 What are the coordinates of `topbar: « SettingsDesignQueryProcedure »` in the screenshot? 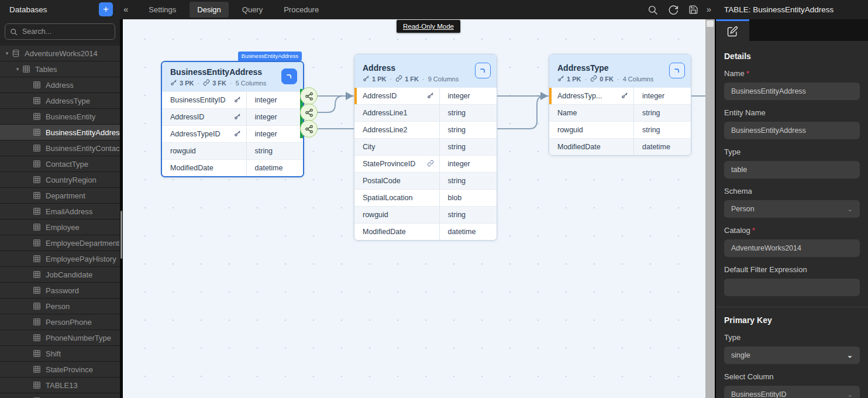 It's located at (418, 9).